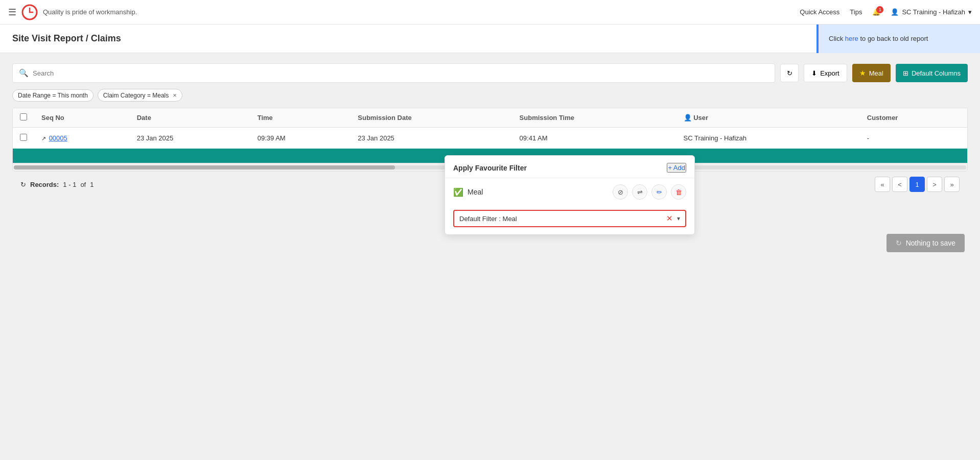  What do you see at coordinates (952, 184) in the screenshot?
I see `last-page-button: »` at bounding box center [952, 184].